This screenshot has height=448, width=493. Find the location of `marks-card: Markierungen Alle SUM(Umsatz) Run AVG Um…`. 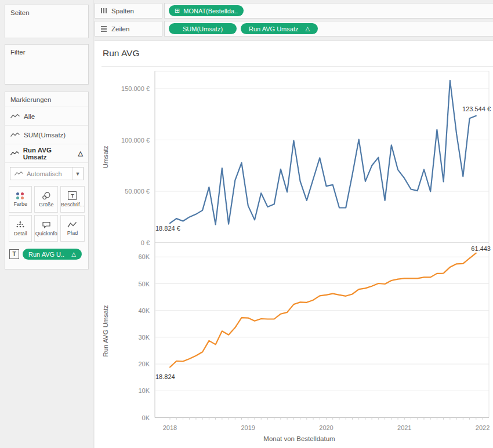

marks-card: Markierungen Alle SUM(Umsatz) Run AVG Um… is located at coordinates (46, 181).